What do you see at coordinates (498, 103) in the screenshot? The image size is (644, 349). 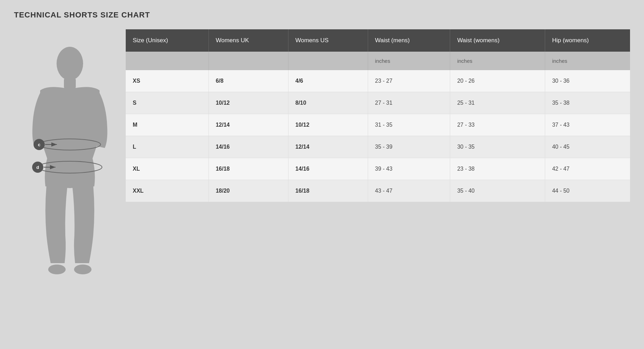 I see `cell-waist-womens: 25 - 31` at bounding box center [498, 103].